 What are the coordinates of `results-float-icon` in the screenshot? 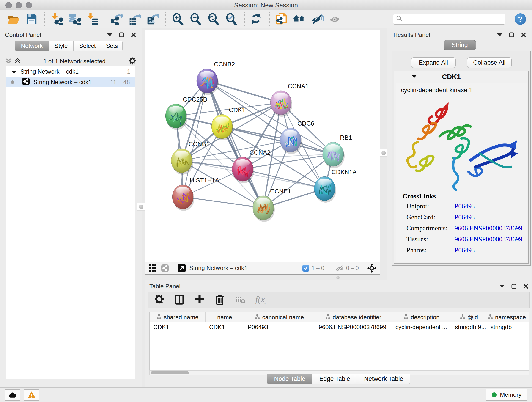 It's located at (512, 35).